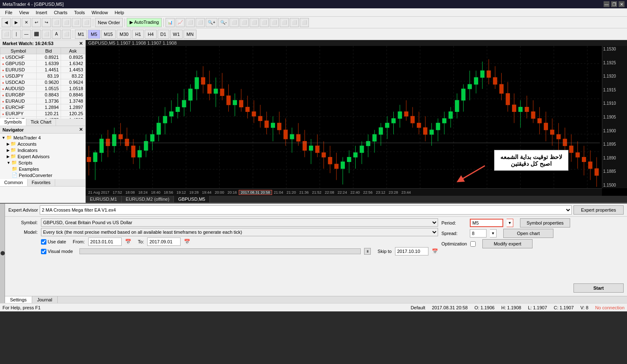  Describe the element at coordinates (493, 233) in the screenshot. I see `st-spread-dropdown: ▼` at that location.